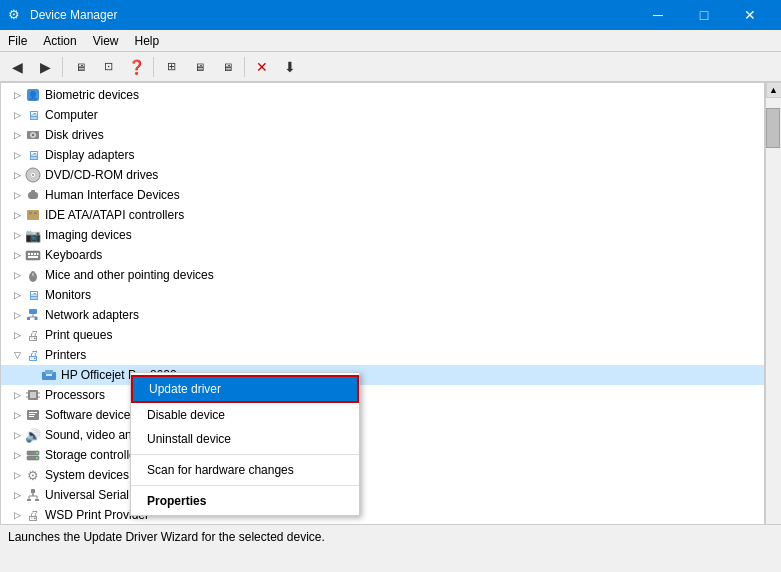 This screenshot has width=781, height=572. Describe the element at coordinates (17, 395) in the screenshot. I see `expander-processors: ▷` at that location.